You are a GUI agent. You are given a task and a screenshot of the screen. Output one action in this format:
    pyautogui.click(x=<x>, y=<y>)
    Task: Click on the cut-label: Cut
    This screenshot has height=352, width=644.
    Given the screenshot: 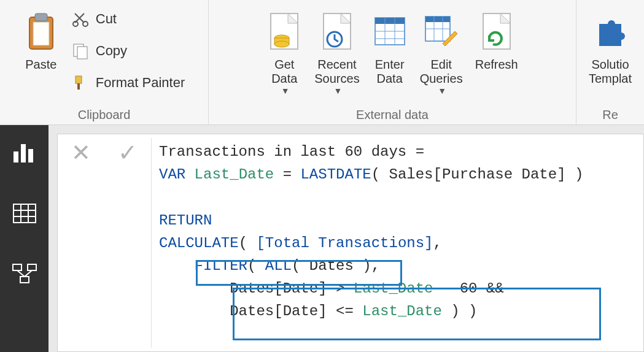 What is the action you would take?
    pyautogui.click(x=106, y=19)
    